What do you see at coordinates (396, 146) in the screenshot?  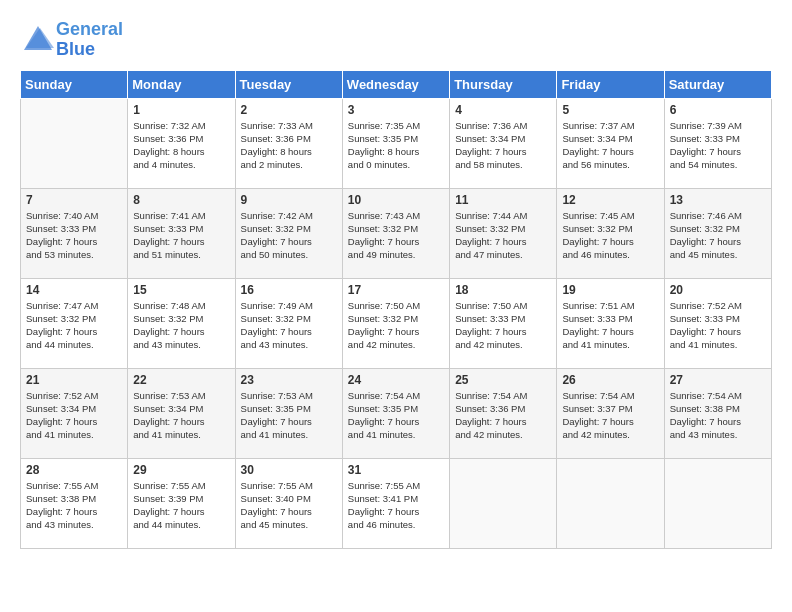 I see `day-info: Sunrise: 7:35 AMSunset: 3:35 PMDaylight:…` at bounding box center [396, 146].